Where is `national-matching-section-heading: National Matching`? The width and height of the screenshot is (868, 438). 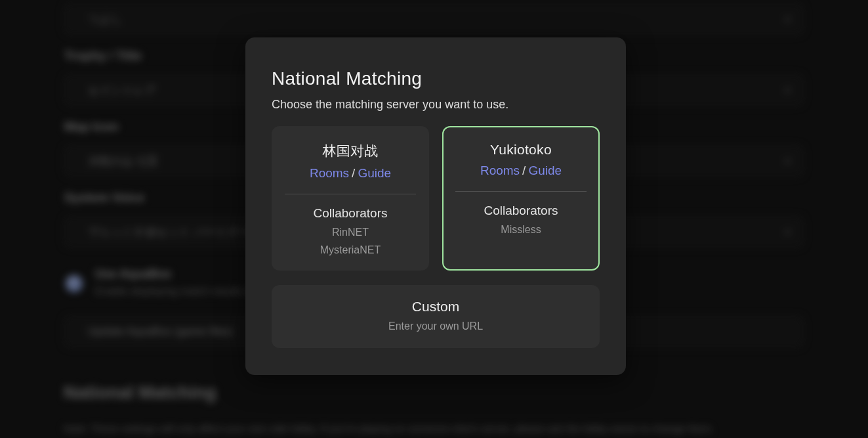 national-matching-section-heading: National Matching is located at coordinates (140, 393).